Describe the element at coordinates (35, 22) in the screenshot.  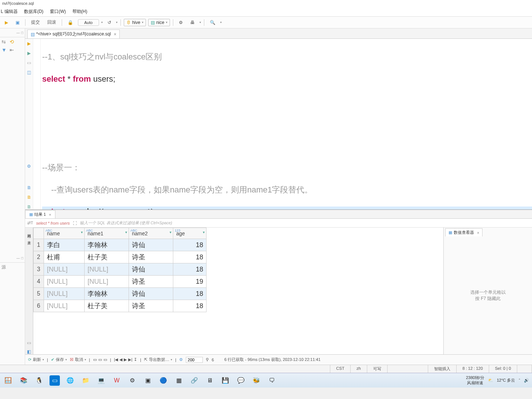
I see `commit-button: 提交` at that location.